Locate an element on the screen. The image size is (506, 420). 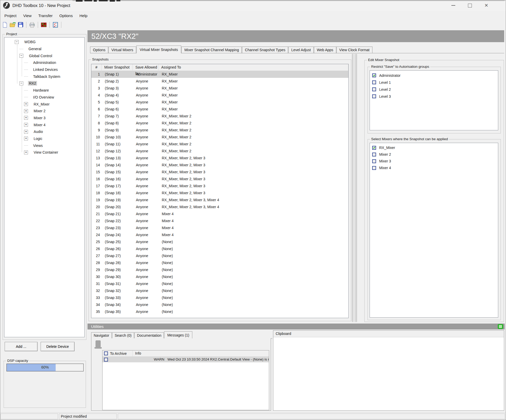
cell-mixer-snapshot: (Snap 30) is located at coordinates (117, 277).